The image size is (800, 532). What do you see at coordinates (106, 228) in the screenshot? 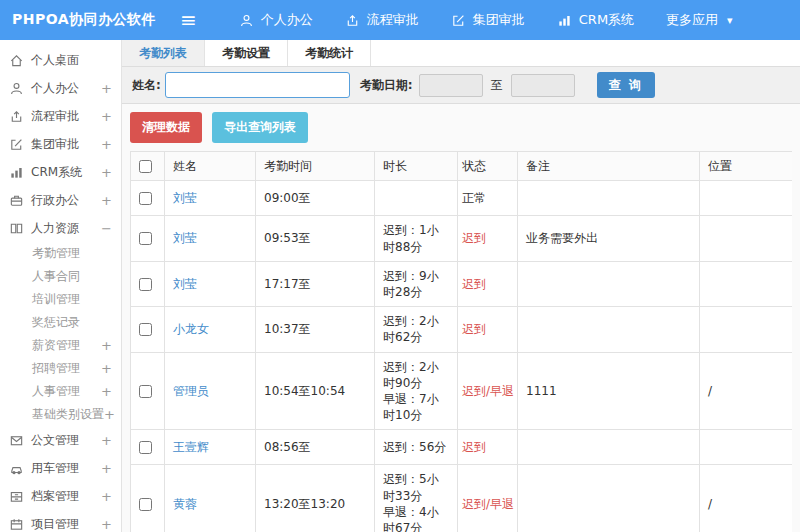
I see `expand-toggle-icon: −` at bounding box center [106, 228].